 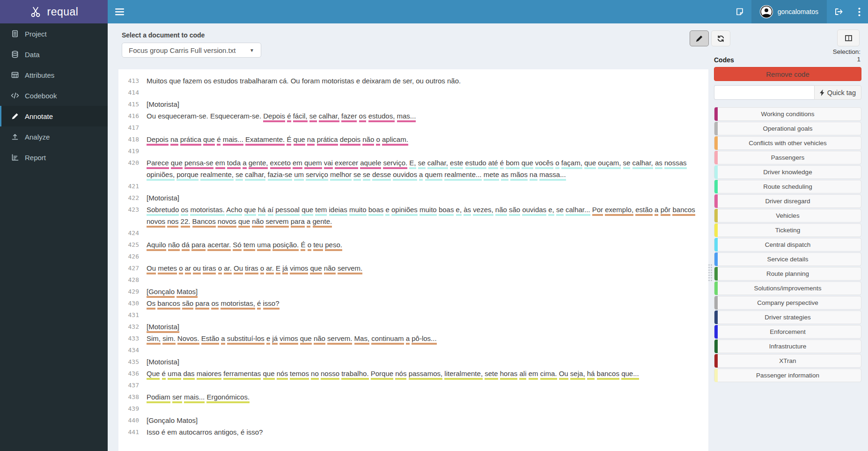 What do you see at coordinates (512, 164) in the screenshot?
I see `annotated-span: bom` at bounding box center [512, 164].